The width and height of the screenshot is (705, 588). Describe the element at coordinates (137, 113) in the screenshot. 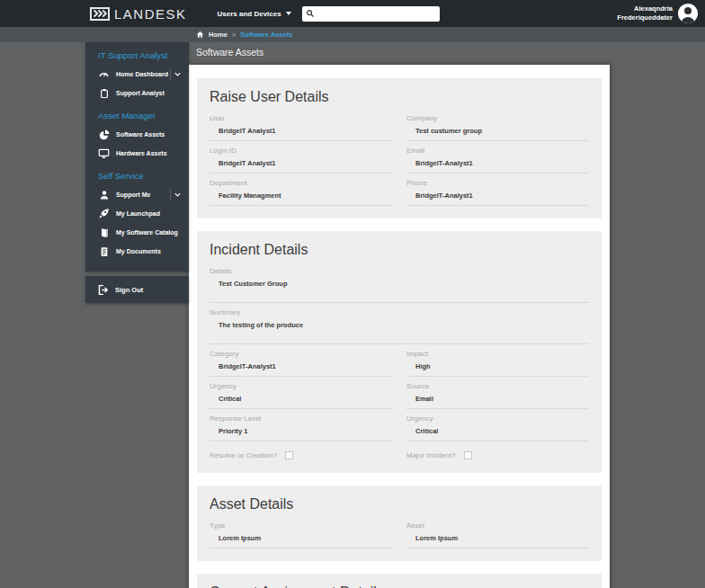

I see `sidebar-heading-asset-manager: Asset Manager` at that location.